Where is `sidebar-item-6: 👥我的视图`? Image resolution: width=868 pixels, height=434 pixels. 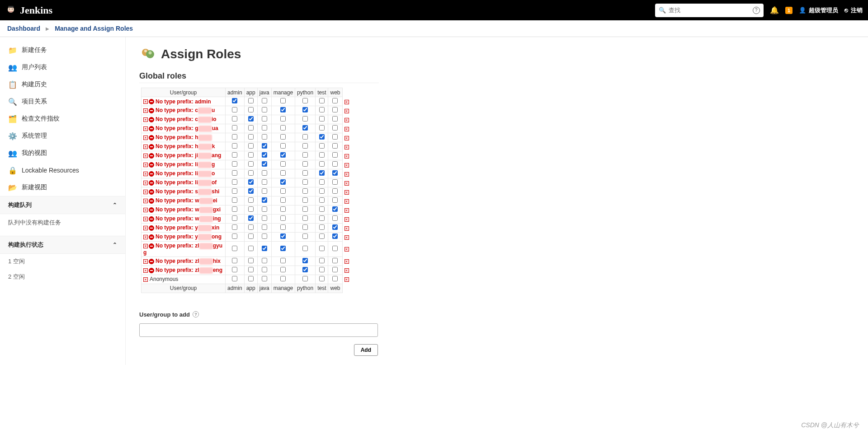 sidebar-item-6: 👥我的视图 is located at coordinates (62, 153).